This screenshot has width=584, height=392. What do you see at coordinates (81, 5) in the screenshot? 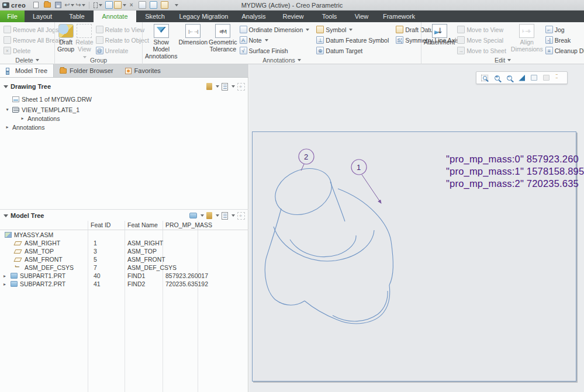
I see `redo-icon: ↪` at bounding box center [81, 5].